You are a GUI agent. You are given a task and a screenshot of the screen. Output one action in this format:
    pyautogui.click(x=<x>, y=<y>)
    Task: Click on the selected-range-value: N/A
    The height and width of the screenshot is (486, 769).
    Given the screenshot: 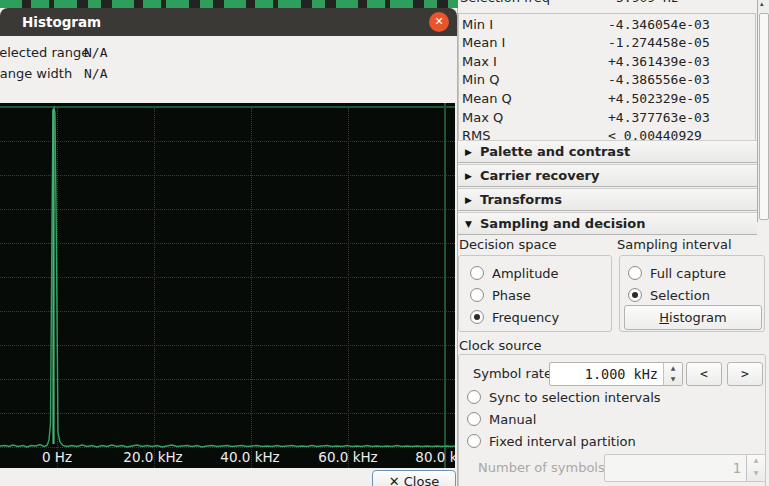 What is the action you would take?
    pyautogui.click(x=96, y=52)
    